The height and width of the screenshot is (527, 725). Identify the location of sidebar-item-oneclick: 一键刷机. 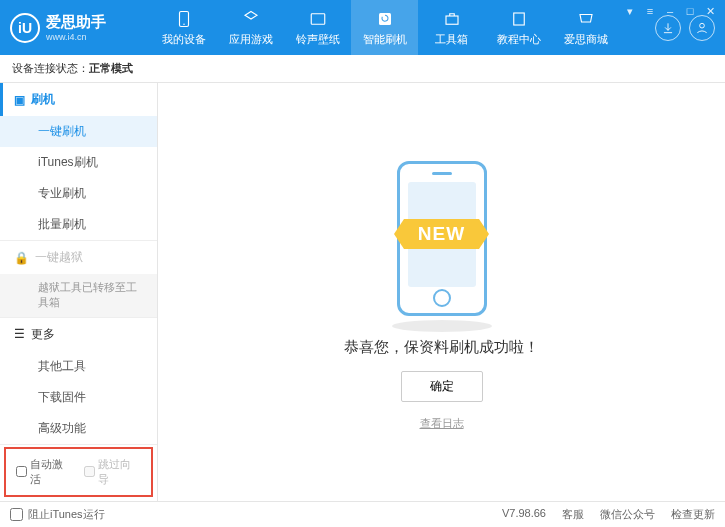
(78, 132).